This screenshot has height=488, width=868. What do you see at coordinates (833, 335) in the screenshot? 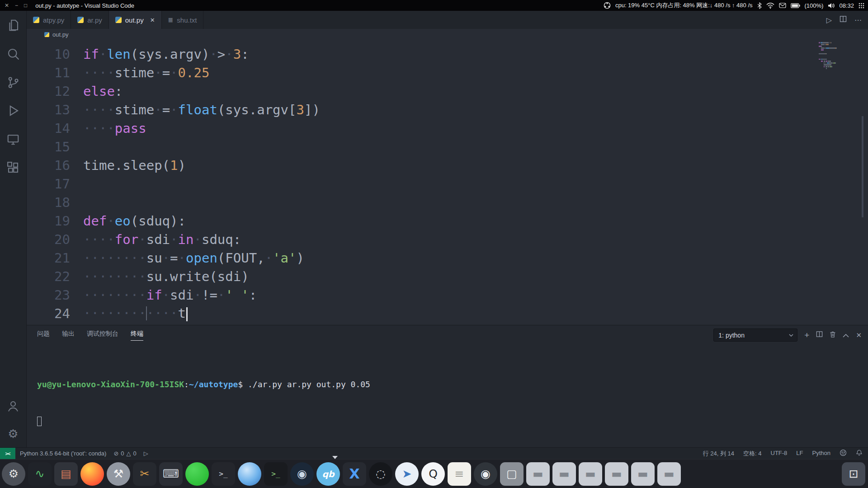
I see `kill-terminal-icon` at bounding box center [833, 335].